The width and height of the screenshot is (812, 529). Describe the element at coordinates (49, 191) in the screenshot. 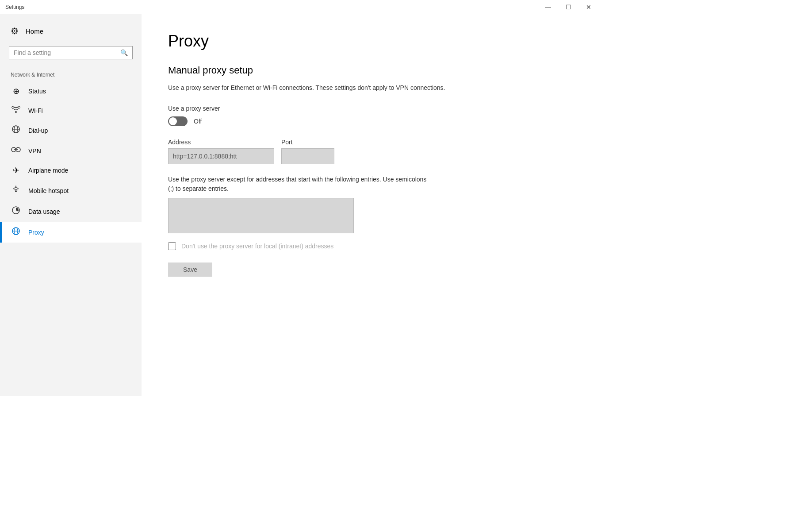

I see `sidebar-item-label: Mobile hotspot` at that location.